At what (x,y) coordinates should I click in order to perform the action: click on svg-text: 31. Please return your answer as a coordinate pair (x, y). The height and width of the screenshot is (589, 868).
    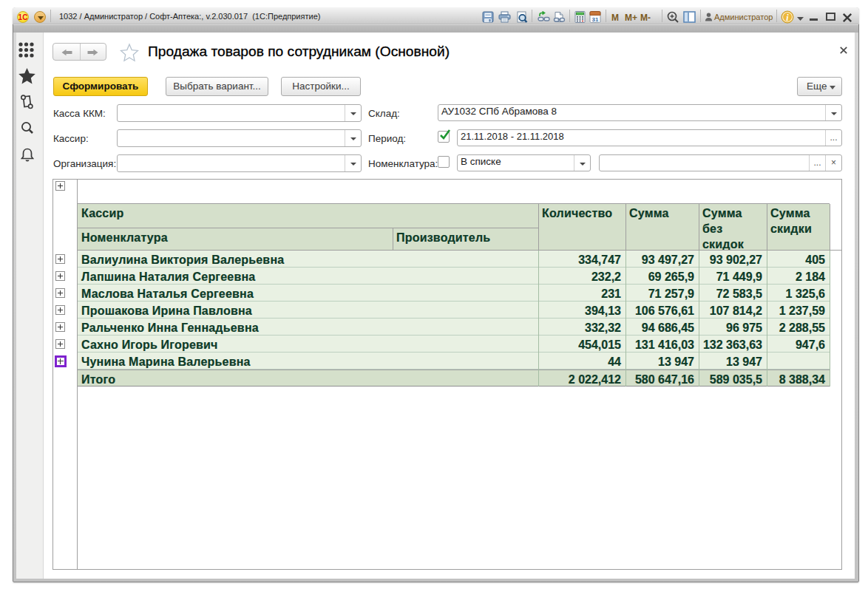
    Looking at the image, I should click on (596, 19).